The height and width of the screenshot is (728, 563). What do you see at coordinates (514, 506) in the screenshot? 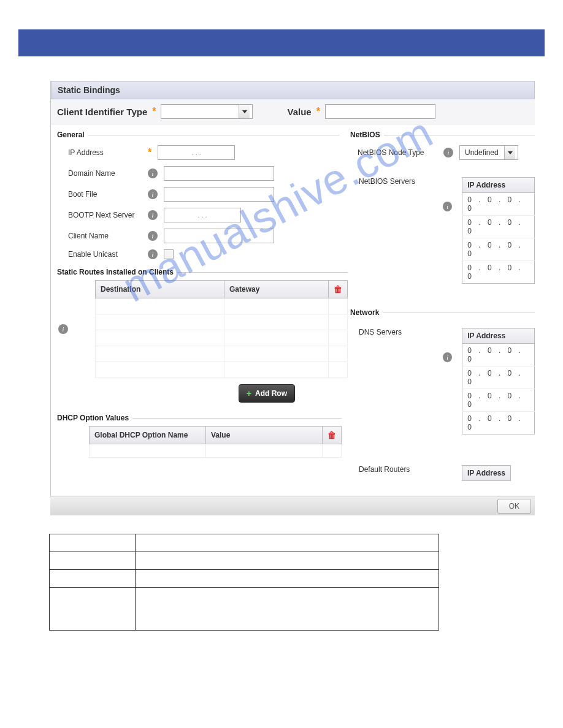
I see `ok-button: OK` at bounding box center [514, 506].